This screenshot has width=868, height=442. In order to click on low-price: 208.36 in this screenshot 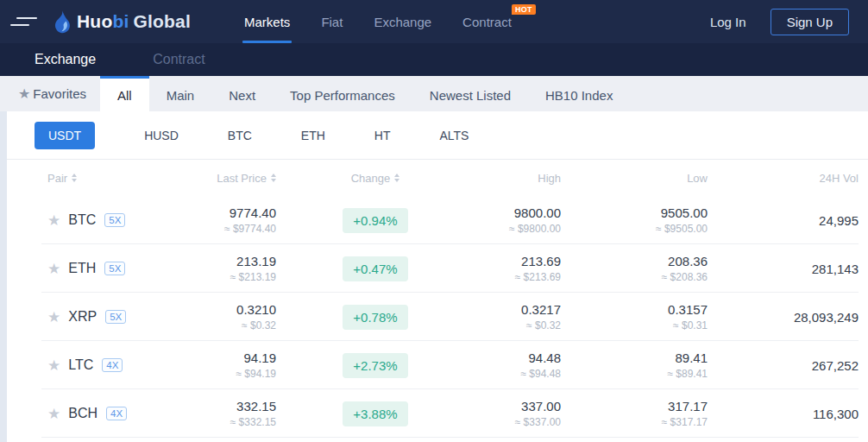, I will do `click(634, 261)`.